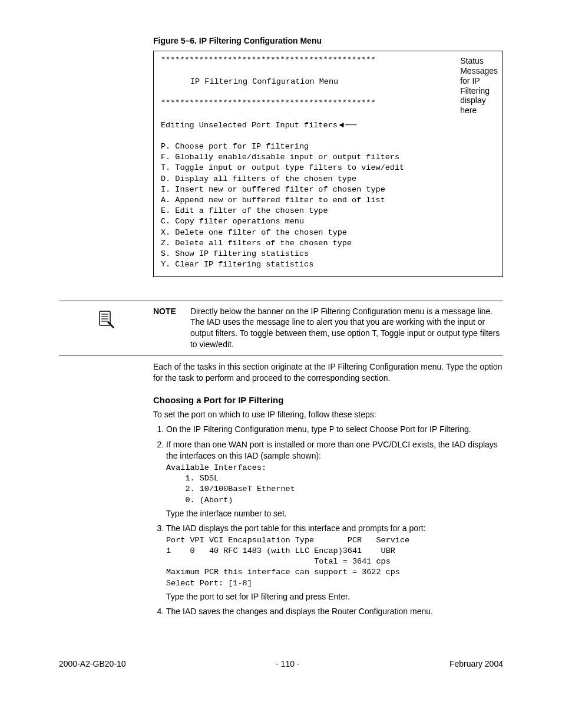 The height and width of the screenshot is (728, 562). What do you see at coordinates (92, 664) in the screenshot?
I see `footer-left: 2000-A2-GB20-10` at bounding box center [92, 664].